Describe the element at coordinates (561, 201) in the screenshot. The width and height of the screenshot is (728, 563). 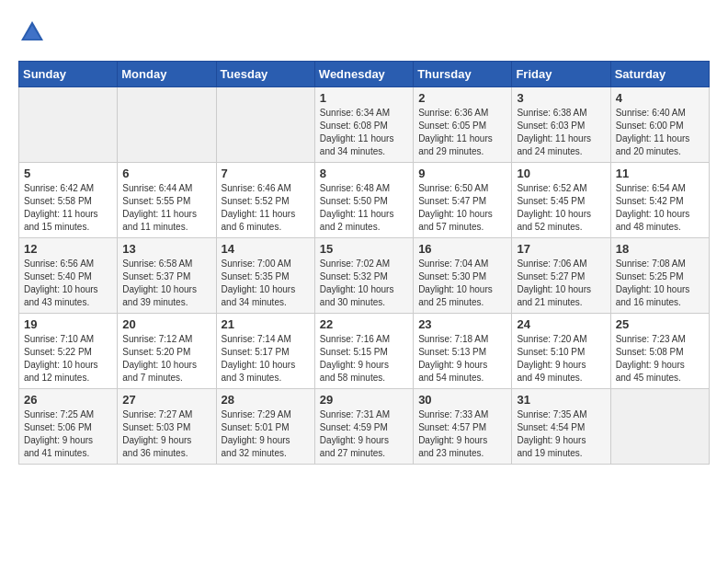
I see `calendar-cell: 10Sunrise: 6:52 AM Sunset: 5:45 PM Dayli…` at that location.